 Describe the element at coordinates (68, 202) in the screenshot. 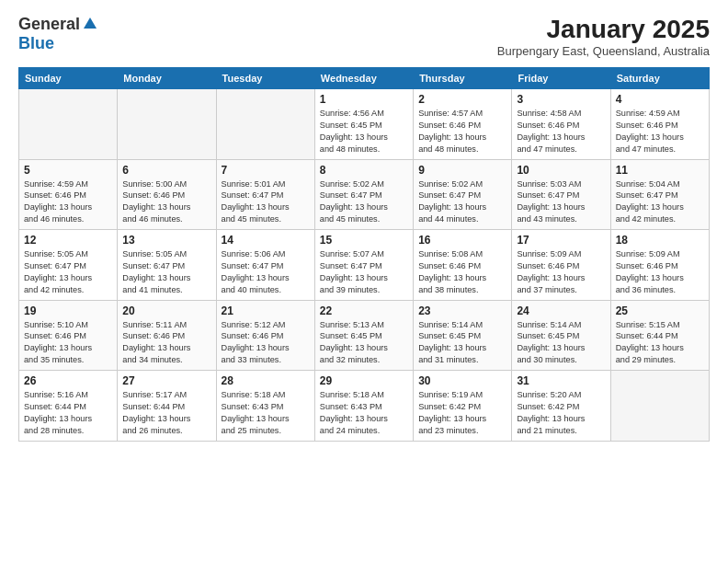

I see `day-info: Sunrise: 4:59 AM Sunset: 6:46 PM Dayligh…` at that location.